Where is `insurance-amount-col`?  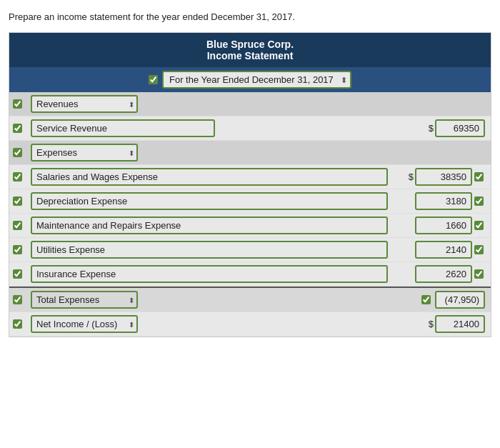
insurance-amount-col is located at coordinates (444, 274).